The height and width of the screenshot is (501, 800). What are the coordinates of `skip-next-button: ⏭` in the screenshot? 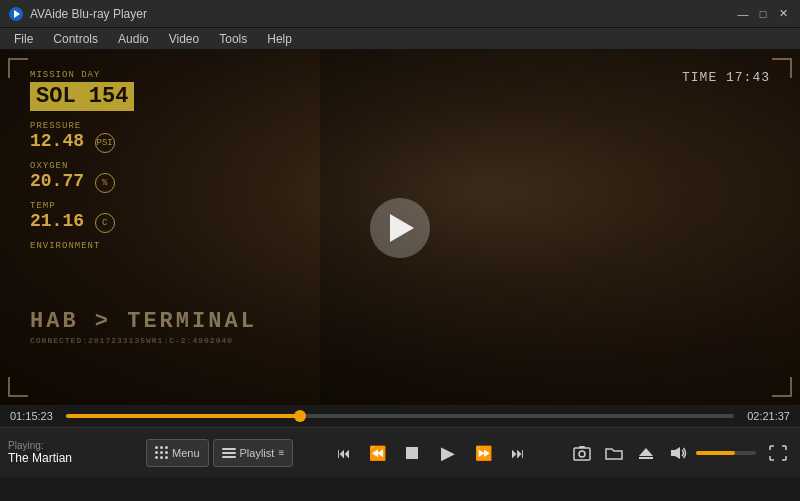 It's located at (518, 453).